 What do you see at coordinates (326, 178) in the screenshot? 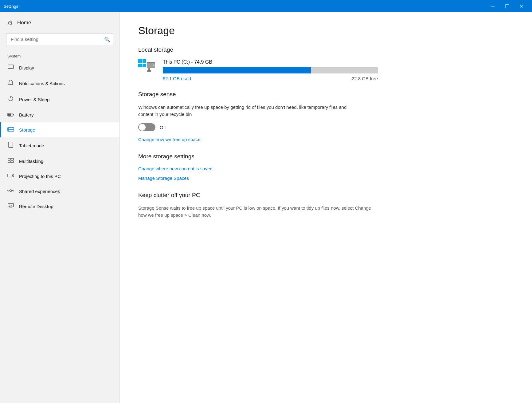
I see `manage-spaces-link: Manage Storage Spaces` at bounding box center [326, 178].